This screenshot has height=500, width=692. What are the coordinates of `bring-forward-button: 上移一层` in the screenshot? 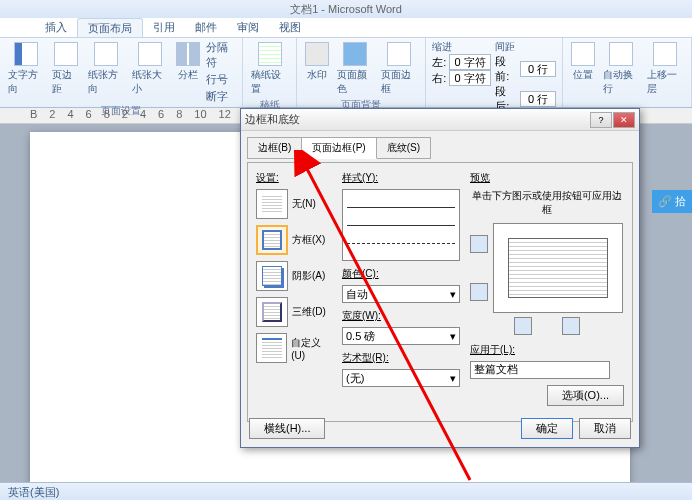 It's located at (665, 69).